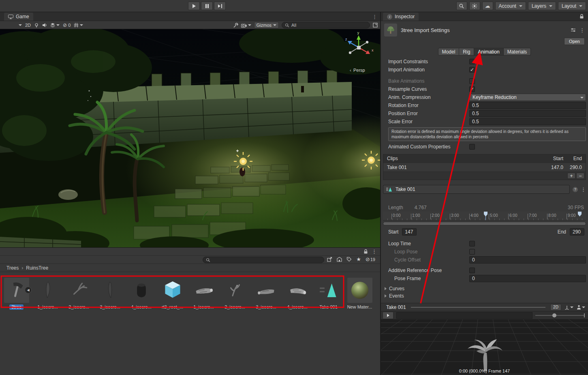 The image size is (588, 375). Describe the element at coordinates (429, 147) in the screenshot. I see `animated-custom-properties-label: Animated Custom Properties` at that location.